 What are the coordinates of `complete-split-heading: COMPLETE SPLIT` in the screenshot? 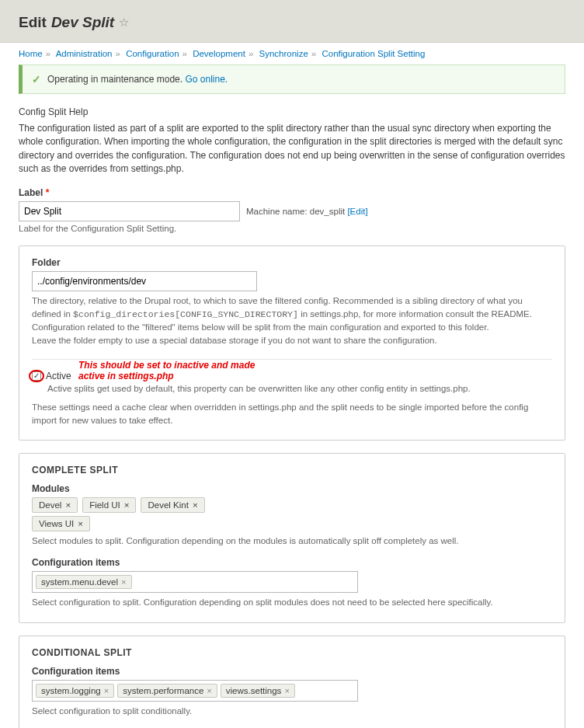 It's located at (292, 470).